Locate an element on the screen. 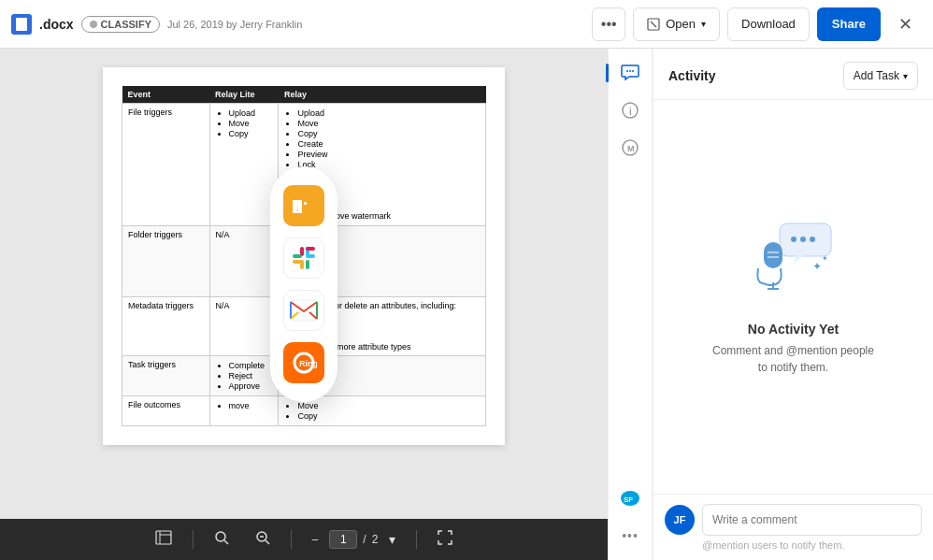 This screenshot has height=560, width=933. share-button: Share is located at coordinates (849, 24).